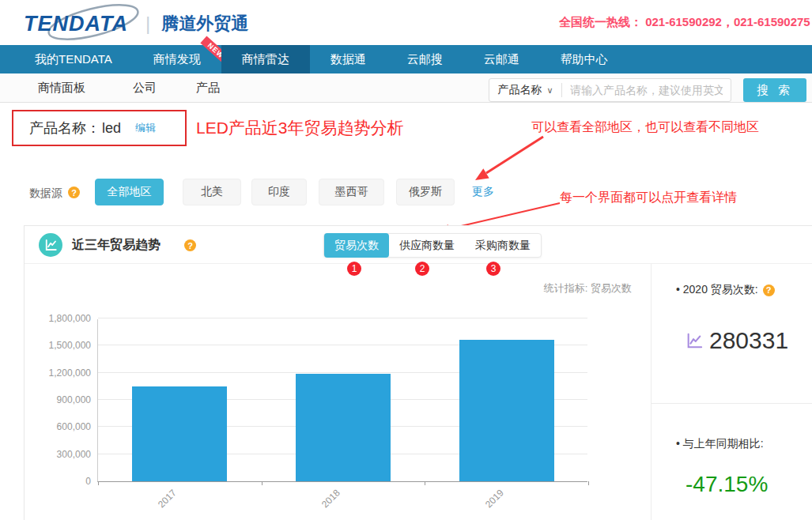  I want to click on product-name-label: 产品名称：, so click(65, 128).